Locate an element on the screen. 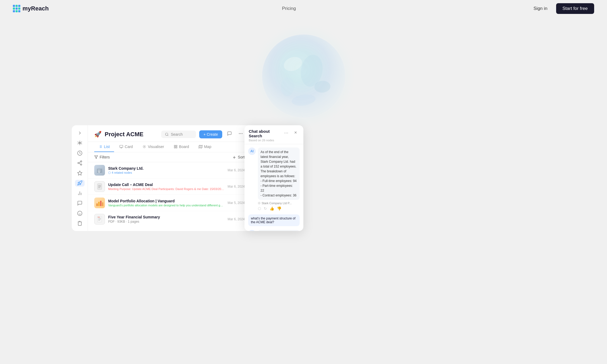  chat-close-button is located at coordinates (296, 133).